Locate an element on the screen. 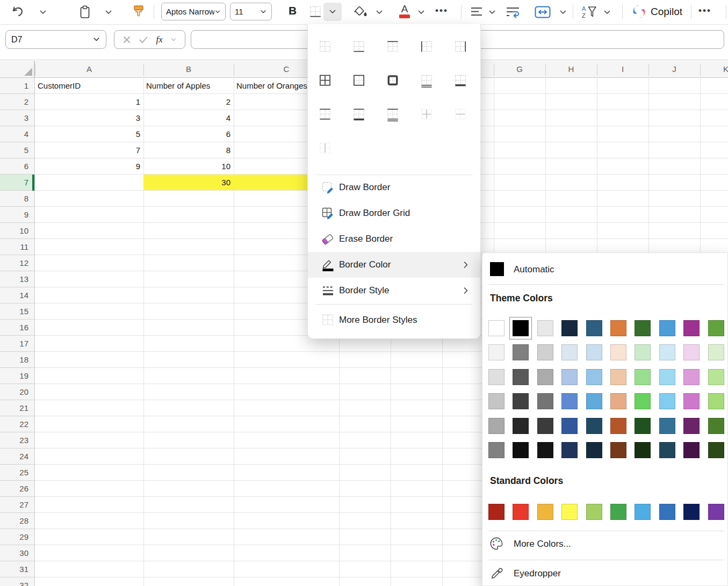 The height and width of the screenshot is (586, 728). font-color-dropdown-chevron is located at coordinates (421, 12).